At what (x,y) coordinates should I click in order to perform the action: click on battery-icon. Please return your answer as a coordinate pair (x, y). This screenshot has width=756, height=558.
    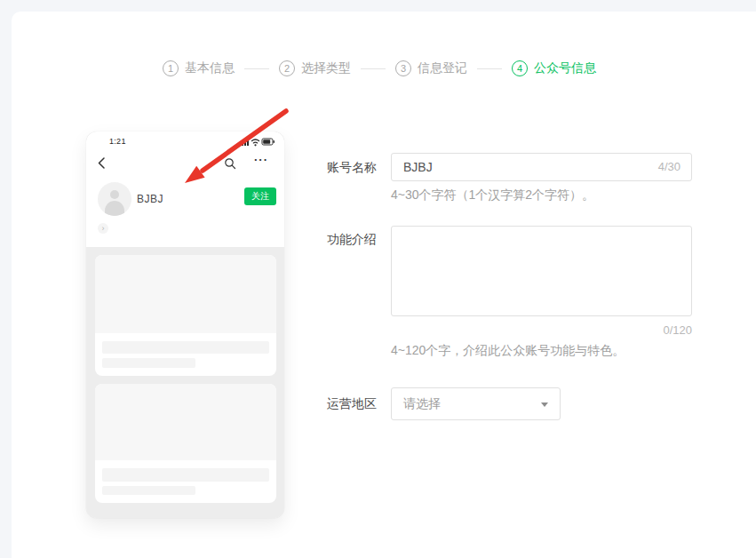
    Looking at the image, I should click on (268, 142).